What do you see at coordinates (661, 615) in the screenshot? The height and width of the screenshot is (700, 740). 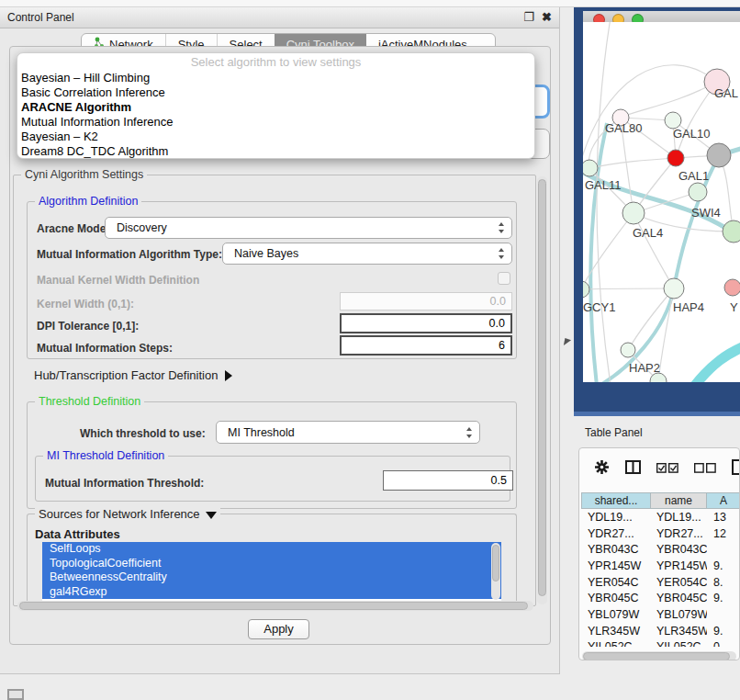 I see `table-row: YBL079WYBL079W` at bounding box center [661, 615].